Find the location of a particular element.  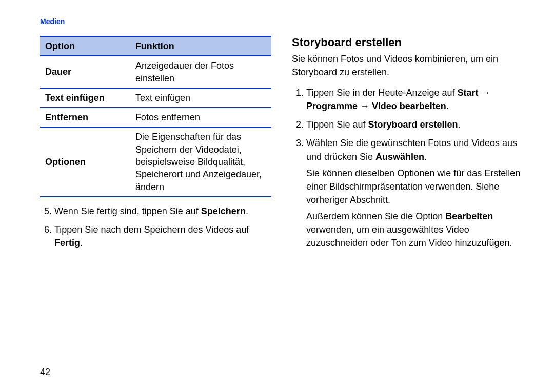

bold-term: Speichern is located at coordinates (224, 211).